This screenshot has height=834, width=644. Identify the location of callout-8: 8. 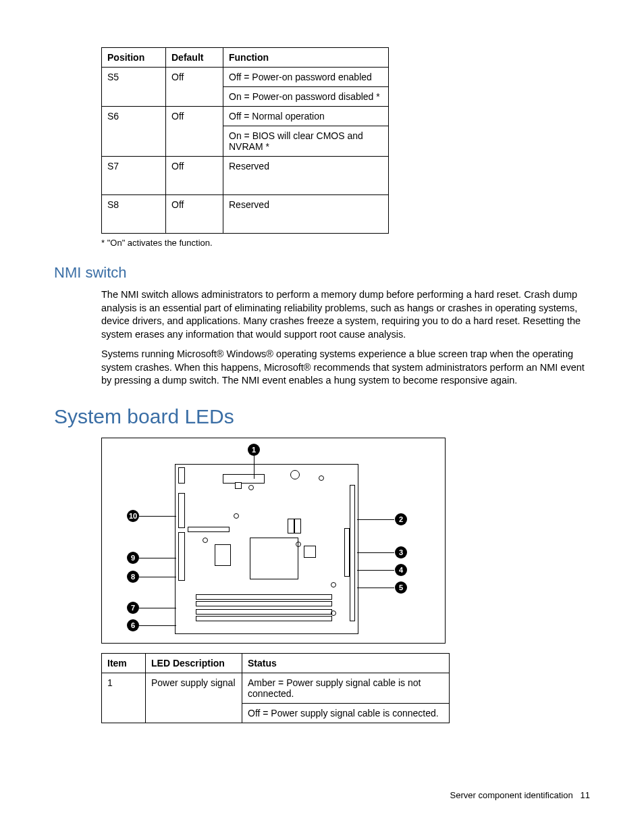
(133, 577).